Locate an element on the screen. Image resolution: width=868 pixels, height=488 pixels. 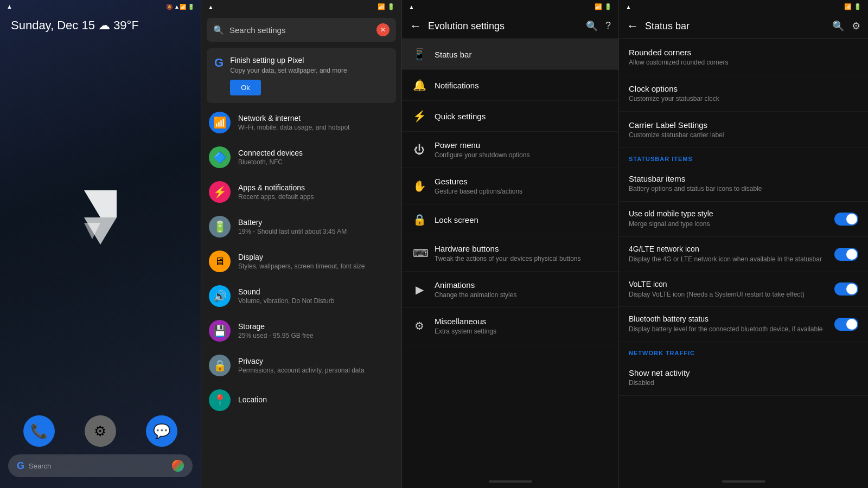
sb-battery-icon: 🔋 is located at coordinates (858, 7).